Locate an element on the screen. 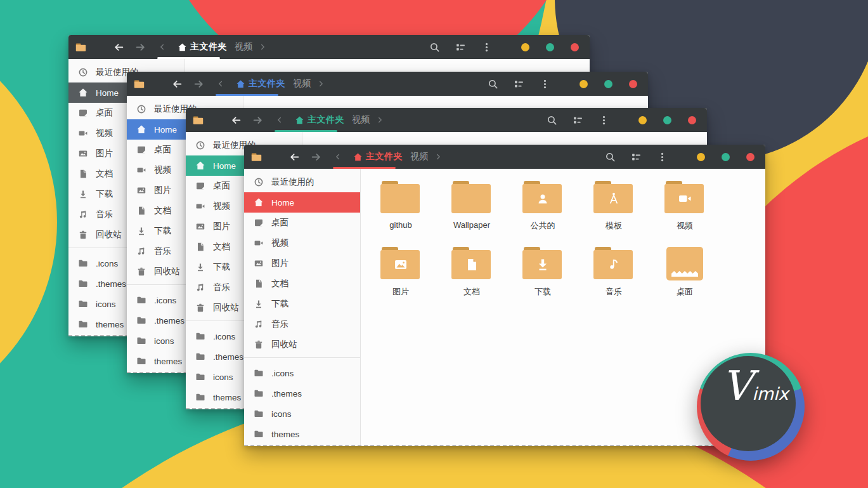 The image size is (868, 488). sidebar-item: 最近使用的 is located at coordinates (302, 182).